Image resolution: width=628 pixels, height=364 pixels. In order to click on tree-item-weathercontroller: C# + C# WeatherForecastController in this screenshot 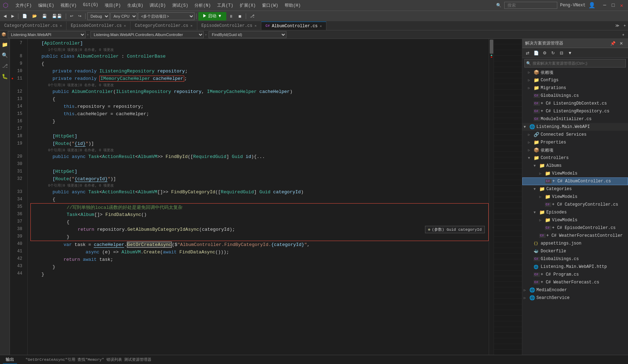, I will do `click(575, 236)`.